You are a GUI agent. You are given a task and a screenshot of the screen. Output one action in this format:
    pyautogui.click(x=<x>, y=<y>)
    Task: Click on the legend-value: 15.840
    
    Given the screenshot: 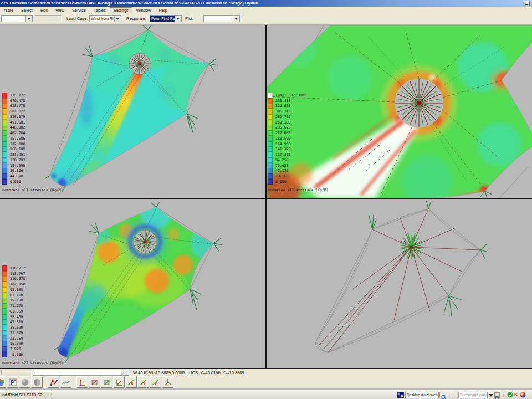 What is the action you would take?
    pyautogui.click(x=17, y=344)
    